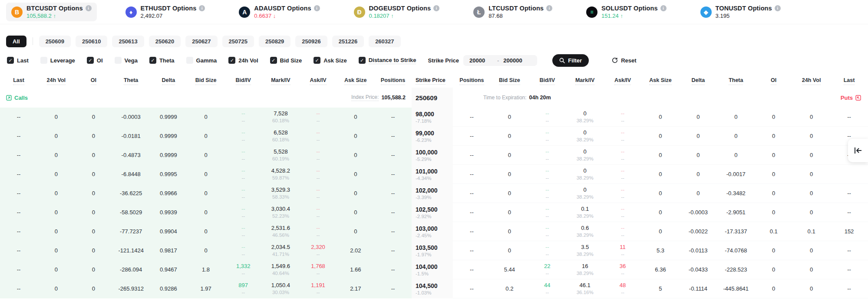 This screenshot has width=868, height=301. Describe the element at coordinates (385, 42) in the screenshot. I see `expiry-tab-260327: 260327` at that location.